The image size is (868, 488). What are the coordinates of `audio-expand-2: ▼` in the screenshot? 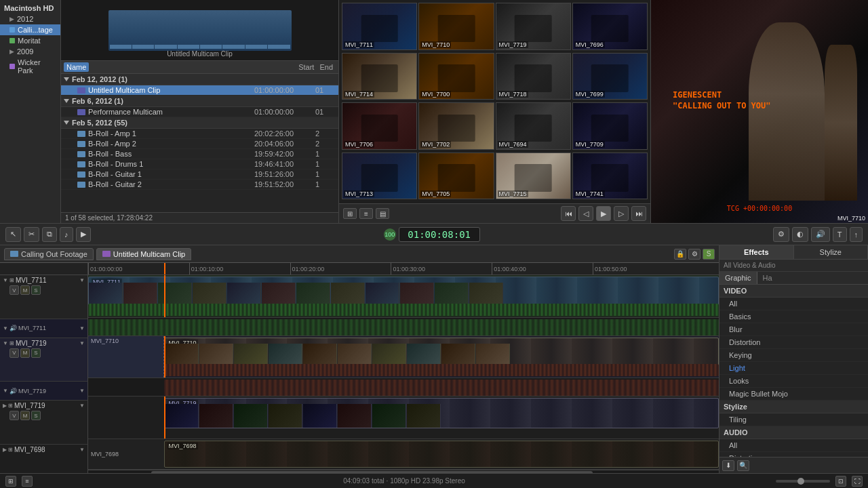 It's located at (5, 390).